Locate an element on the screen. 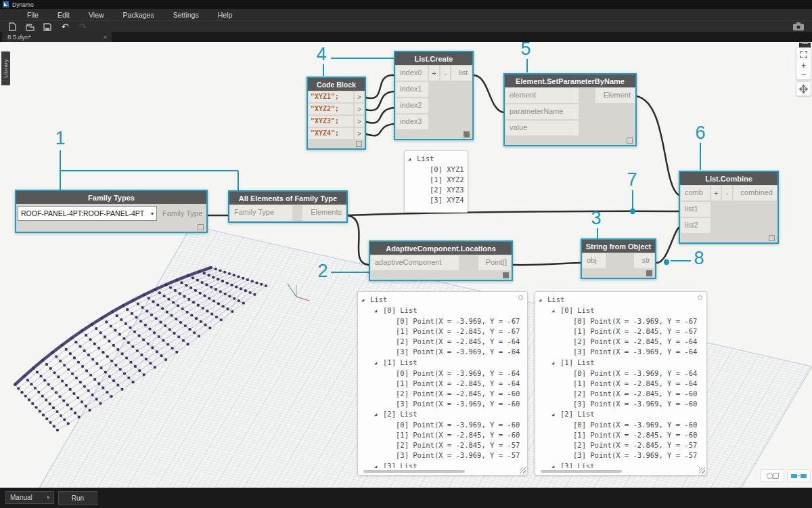 The width and height of the screenshot is (812, 508). port-input-value: value is located at coordinates (542, 128).